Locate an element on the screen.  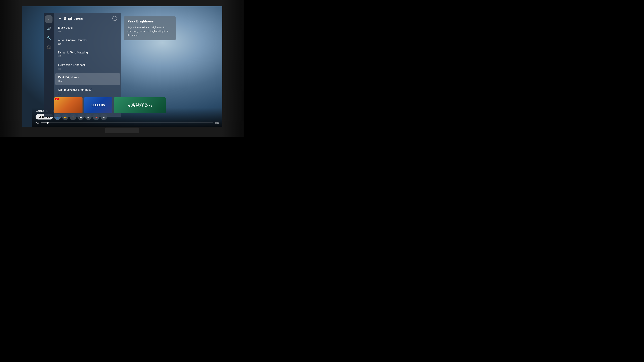
thumbnail-3: LET'S EXPLORE FANTASTIC PLACES is located at coordinates (140, 105).